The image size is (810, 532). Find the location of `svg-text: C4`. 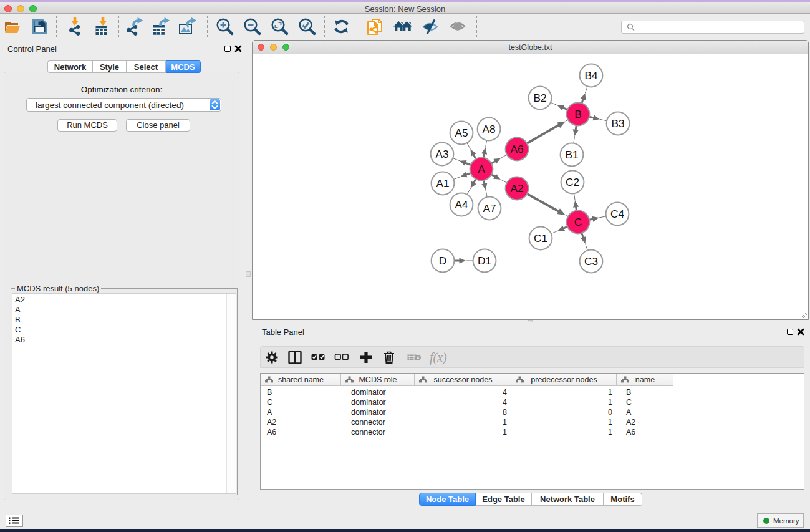

svg-text: C4 is located at coordinates (617, 214).